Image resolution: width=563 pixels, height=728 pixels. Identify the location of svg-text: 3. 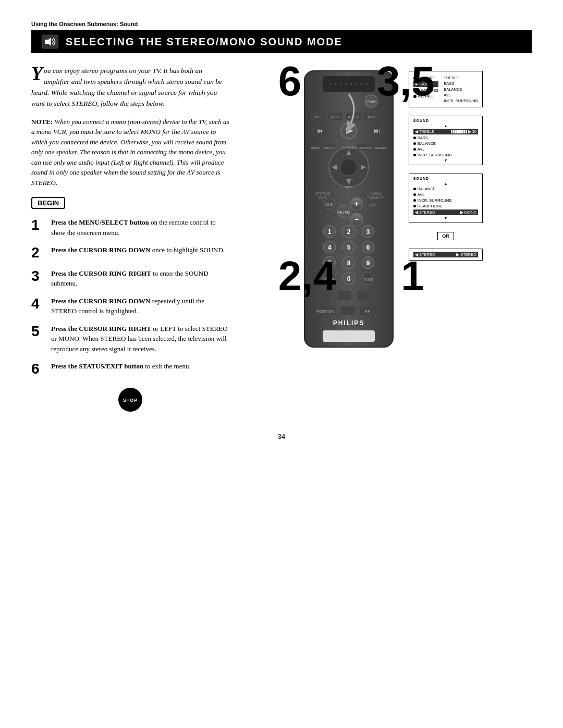
(368, 232).